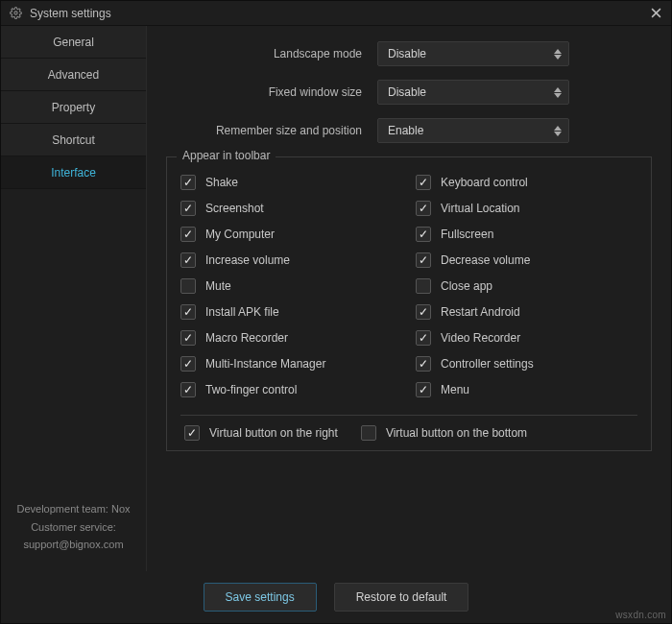 This screenshot has height=624, width=672. I want to click on tab-property: Property, so click(73, 108).